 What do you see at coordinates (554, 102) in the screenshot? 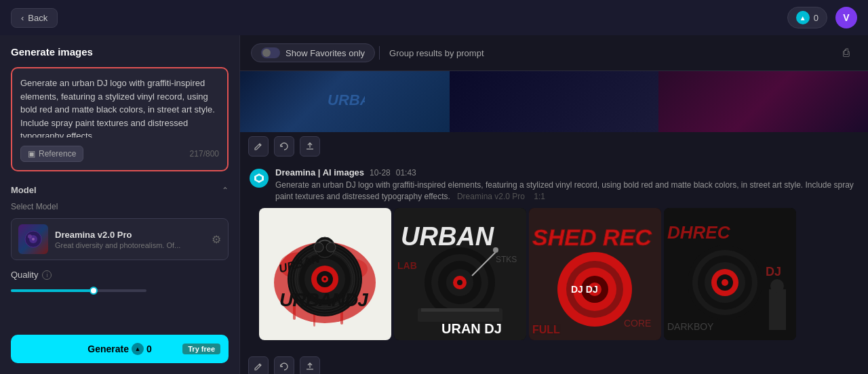
I see `top-images-strip: URBAN` at bounding box center [554, 102].